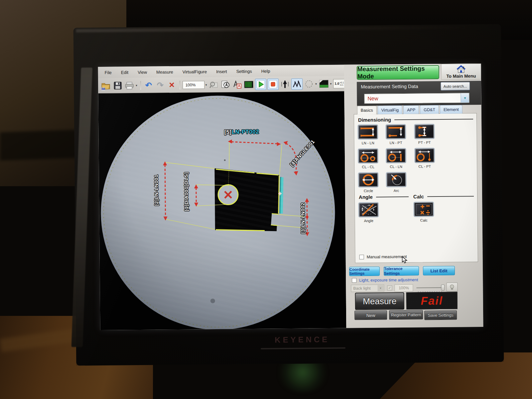 The width and height of the screenshot is (532, 399). Describe the element at coordinates (309, 84) in the screenshot. I see `region-select-icon` at that location.